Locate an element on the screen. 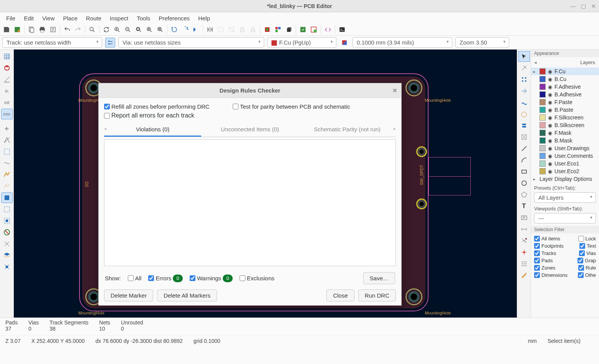 This screenshot has width=599, height=364. ratsnest-curved-icon is located at coordinates (7, 152).